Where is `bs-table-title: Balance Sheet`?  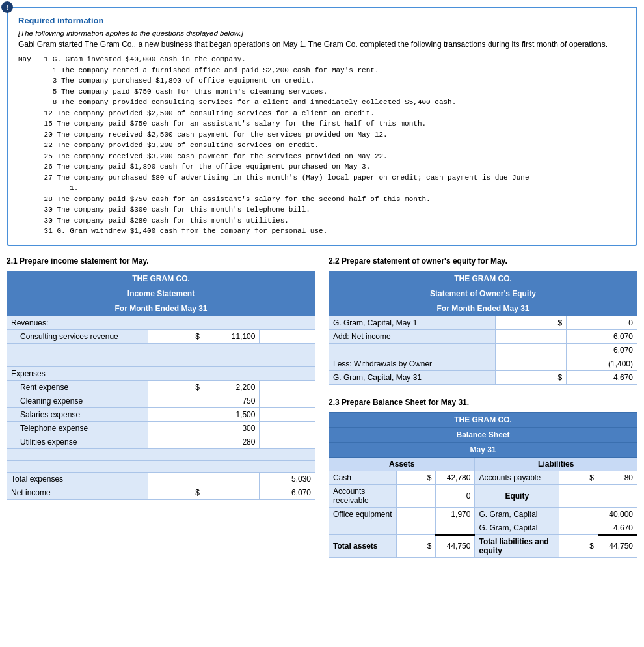 bs-table-title: Balance Sheet is located at coordinates (483, 435).